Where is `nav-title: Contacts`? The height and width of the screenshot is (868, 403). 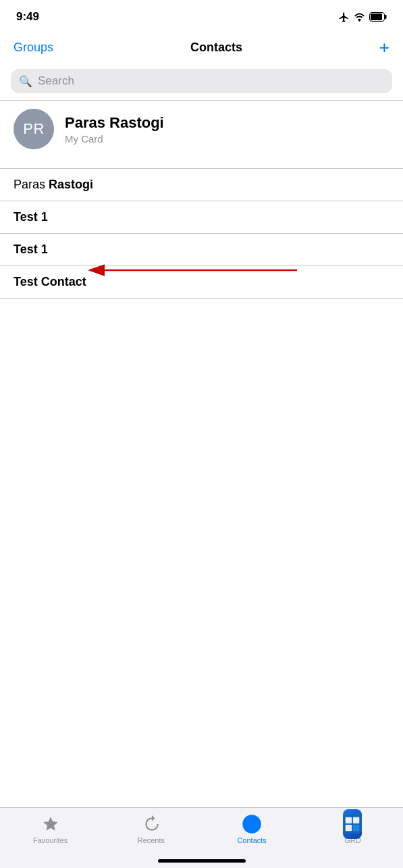
nav-title: Contacts is located at coordinates (216, 47).